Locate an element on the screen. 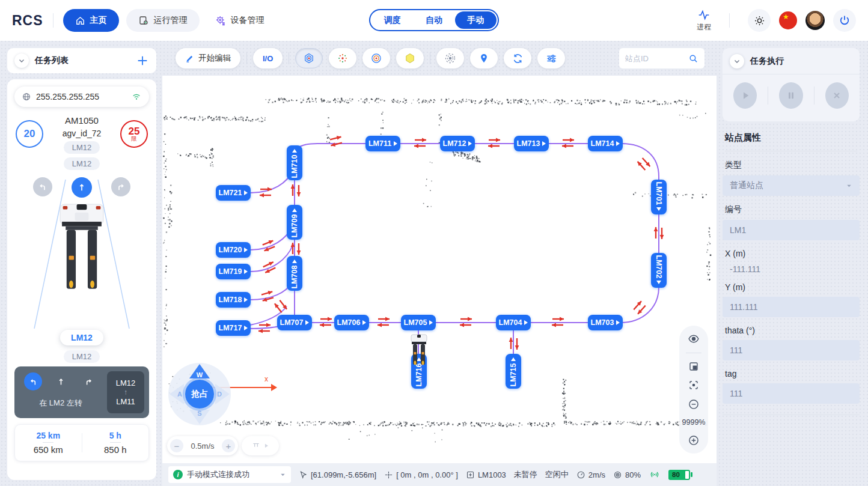 This screenshot has width=868, height=486. nav-devices: 设备管理 is located at coordinates (240, 20).